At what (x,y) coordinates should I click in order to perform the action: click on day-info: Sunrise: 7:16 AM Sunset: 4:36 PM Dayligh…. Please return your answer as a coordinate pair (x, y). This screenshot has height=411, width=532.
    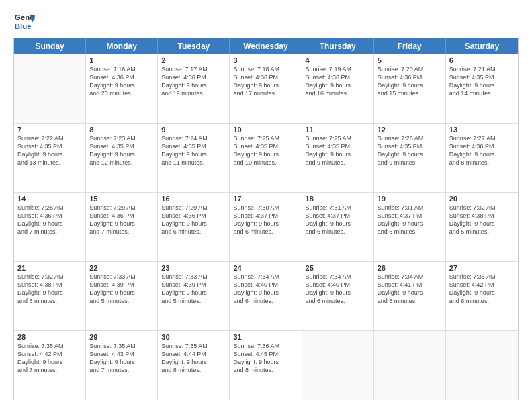
    Looking at the image, I should click on (122, 82).